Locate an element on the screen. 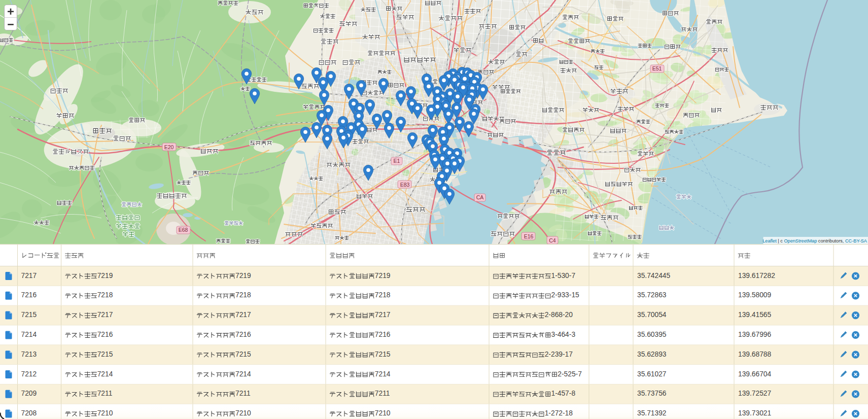 The width and height of the screenshot is (868, 419). svg-text: 139.617282 is located at coordinates (757, 276).